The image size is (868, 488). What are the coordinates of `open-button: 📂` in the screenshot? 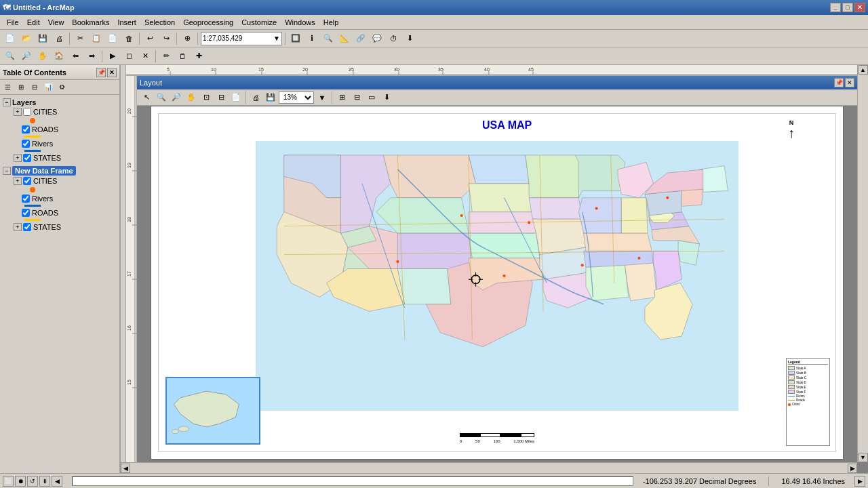 It's located at (26, 39).